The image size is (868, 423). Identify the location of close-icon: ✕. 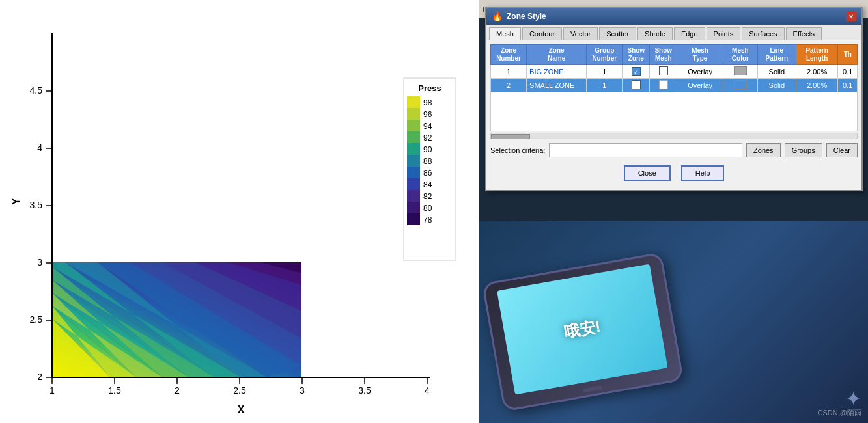
(851, 16).